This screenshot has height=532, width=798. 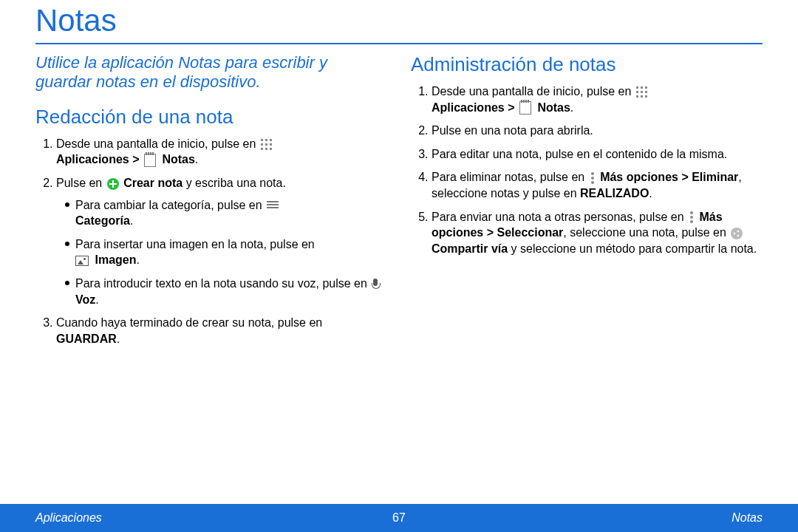 What do you see at coordinates (597, 233) in the screenshot?
I see `step-r5: Para enviar una nota a otras personas, p…` at bounding box center [597, 233].